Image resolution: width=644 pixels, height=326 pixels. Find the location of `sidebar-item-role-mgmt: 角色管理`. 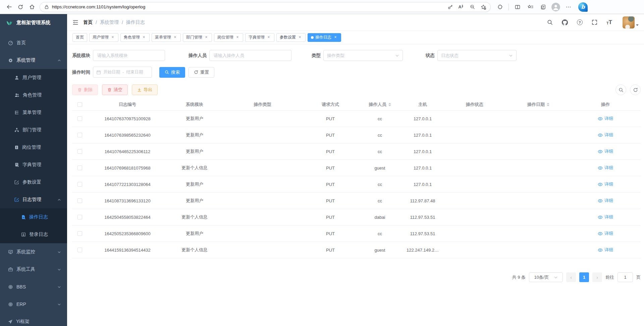

sidebar-item-role-mgmt: 角色管理 is located at coordinates (34, 95).